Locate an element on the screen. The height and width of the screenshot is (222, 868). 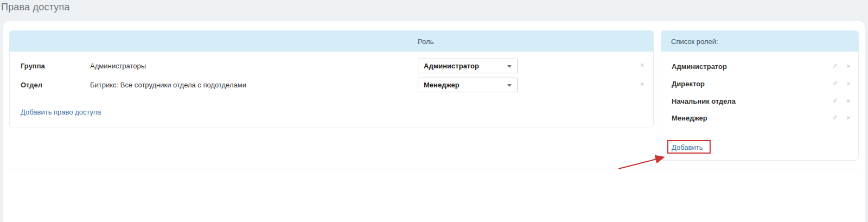
role-list-item: Директор is located at coordinates (688, 84).